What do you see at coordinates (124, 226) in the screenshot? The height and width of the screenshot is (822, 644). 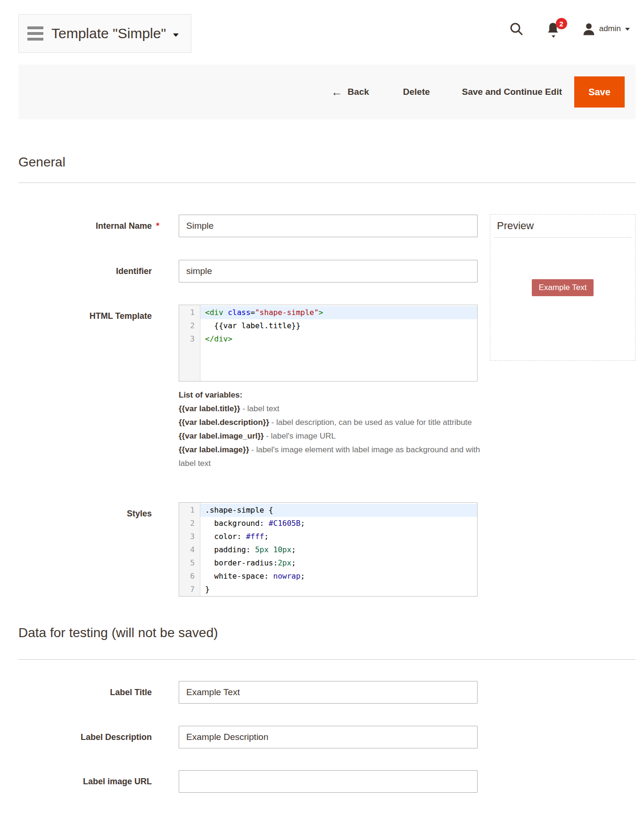 I see `internal-name-label: Internal Name` at bounding box center [124, 226].